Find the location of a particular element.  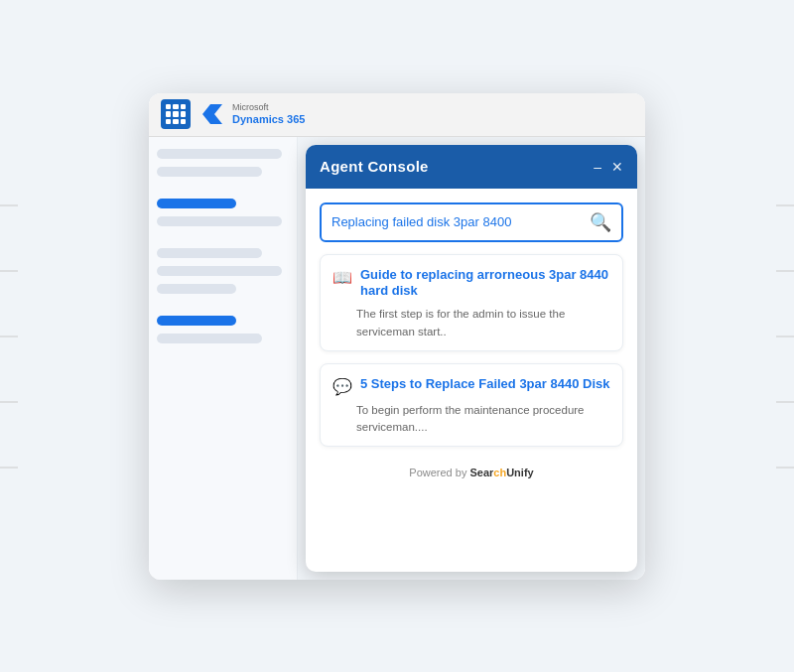

card-1-header: 📖 Guide to replacing arrorneous 3par 844… is located at coordinates (471, 284).